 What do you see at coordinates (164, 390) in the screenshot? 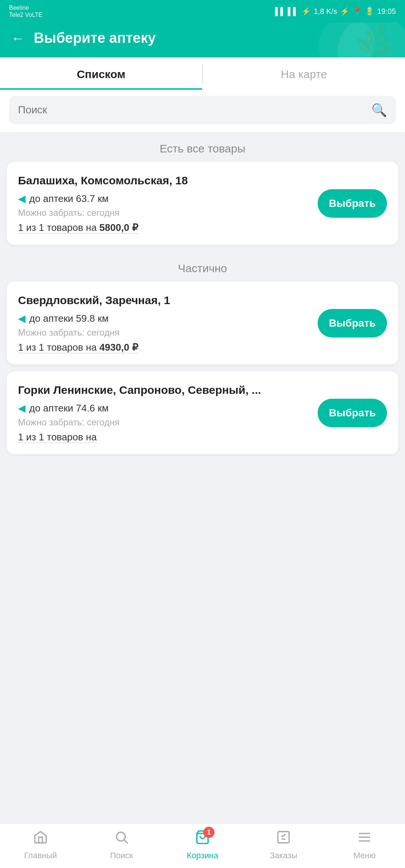
I see `pharmacy-address: Горки Ленинские, Сапроново, Северный, ..…` at bounding box center [164, 390].